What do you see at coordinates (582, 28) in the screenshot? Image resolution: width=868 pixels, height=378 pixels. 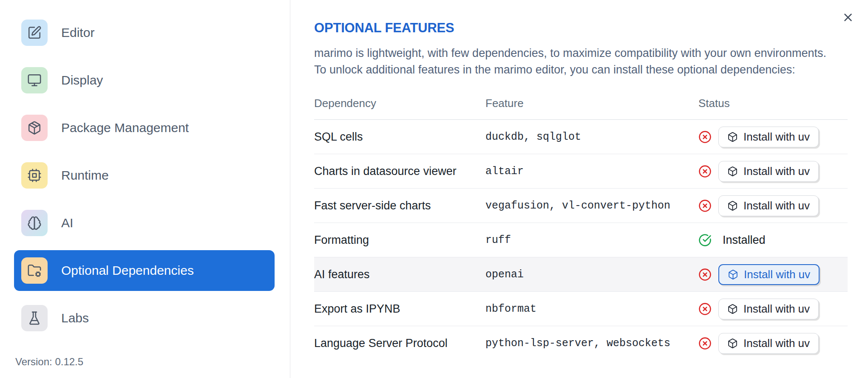 I see `page-title: OPTIONAL FEATURES` at bounding box center [582, 28].